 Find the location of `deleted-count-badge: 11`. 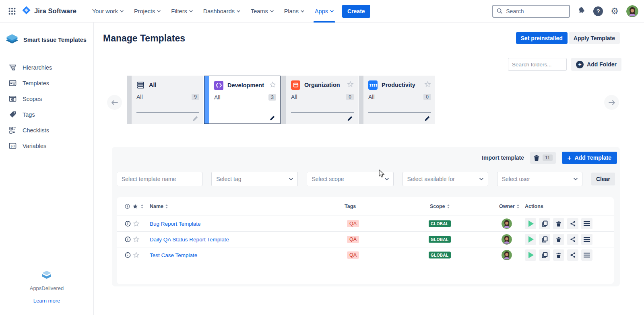

deleted-count-badge: 11 is located at coordinates (547, 158).